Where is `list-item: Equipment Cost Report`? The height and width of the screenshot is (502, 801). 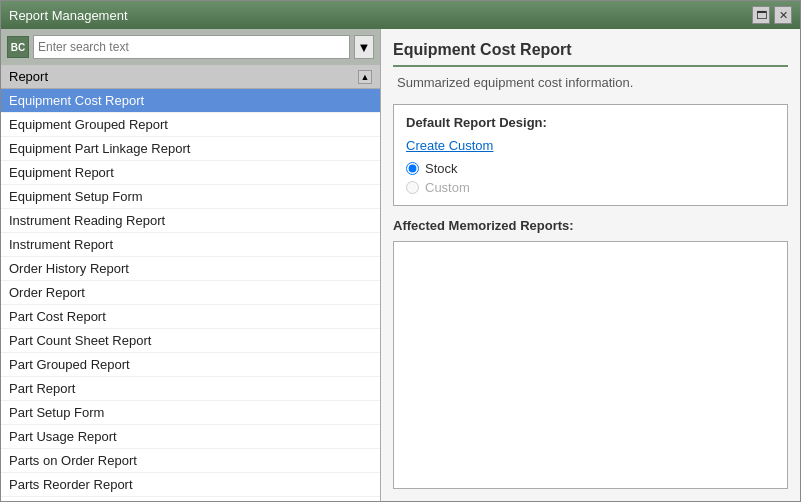 list-item: Equipment Cost Report is located at coordinates (190, 101).